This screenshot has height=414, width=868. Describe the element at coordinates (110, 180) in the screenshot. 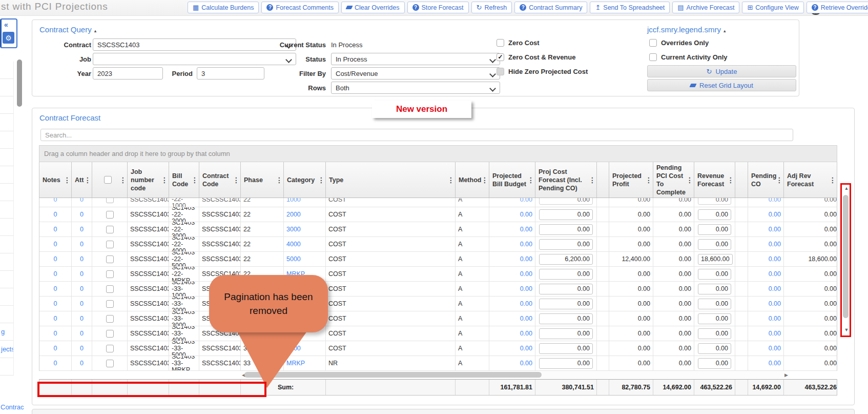

I see `column-header-select: ⋮` at that location.